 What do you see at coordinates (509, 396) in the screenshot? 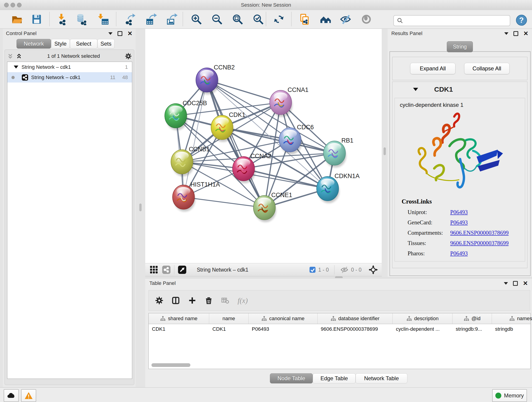
I see `memory-button: Memory` at bounding box center [509, 396].